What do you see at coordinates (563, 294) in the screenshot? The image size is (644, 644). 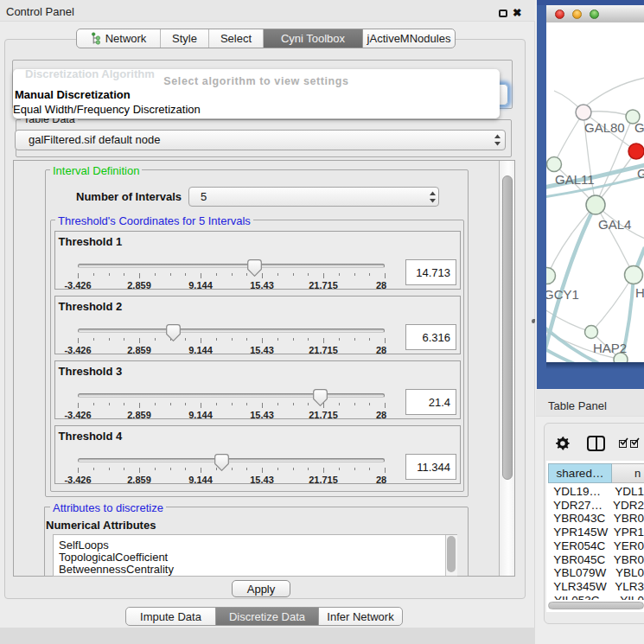 I see `svg-text: GCY1` at bounding box center [563, 294].